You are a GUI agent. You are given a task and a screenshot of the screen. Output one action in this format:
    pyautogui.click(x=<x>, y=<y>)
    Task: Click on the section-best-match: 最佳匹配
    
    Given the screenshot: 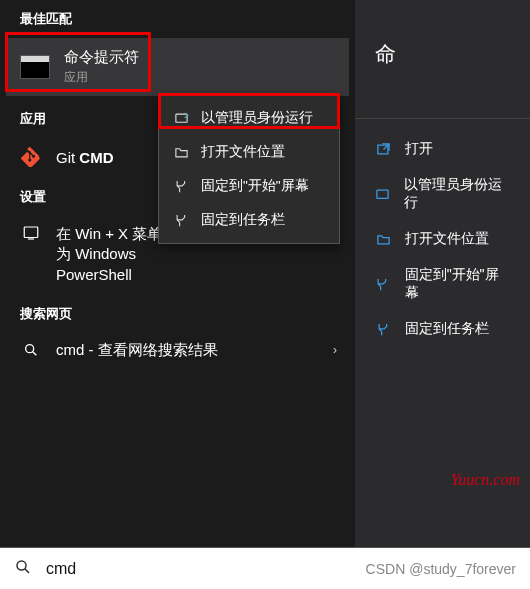 What is the action you would take?
    pyautogui.click(x=178, y=18)
    